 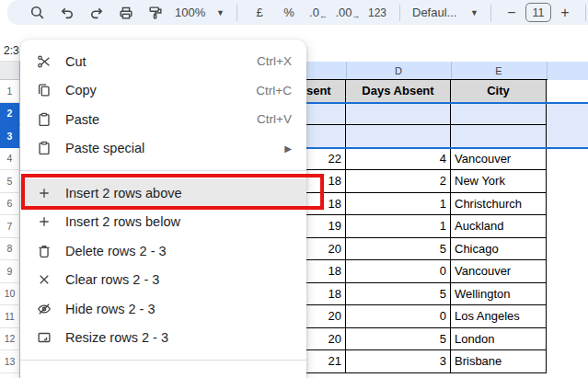 I want to click on cell-d9: 0, so click(x=398, y=272).